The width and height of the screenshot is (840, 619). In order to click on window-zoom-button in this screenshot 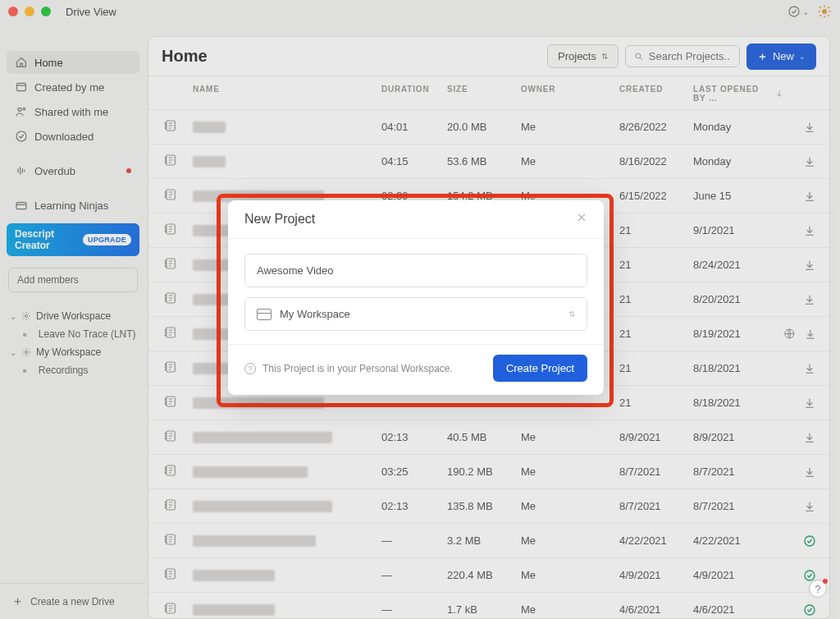, I will do `click(46, 11)`.